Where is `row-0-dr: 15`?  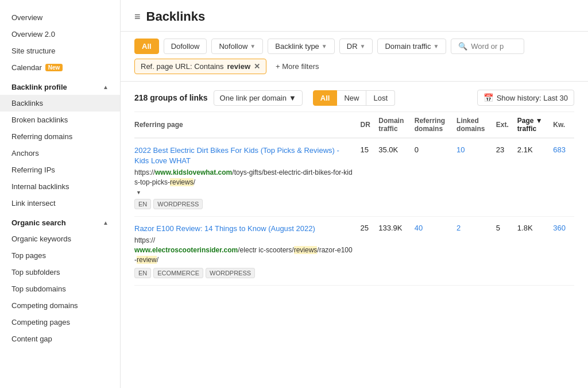 row-0-dr: 15 is located at coordinates (370, 177).